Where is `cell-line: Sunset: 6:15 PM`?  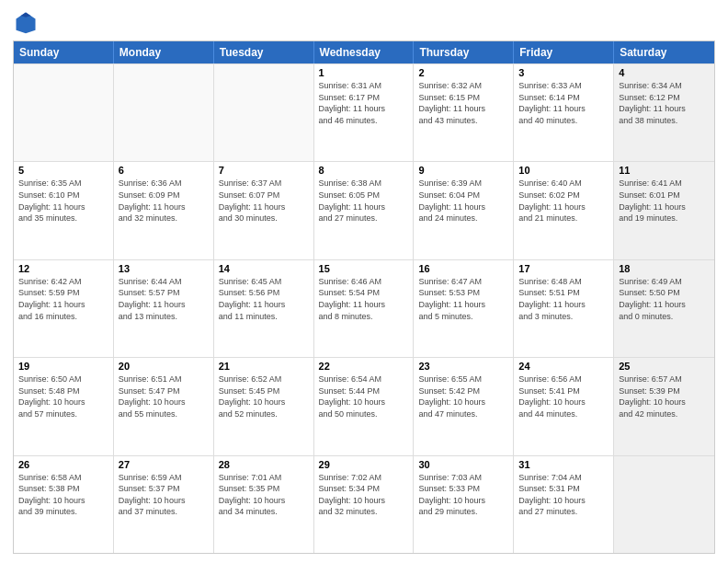
cell-line: Sunset: 6:15 PM is located at coordinates (463, 98).